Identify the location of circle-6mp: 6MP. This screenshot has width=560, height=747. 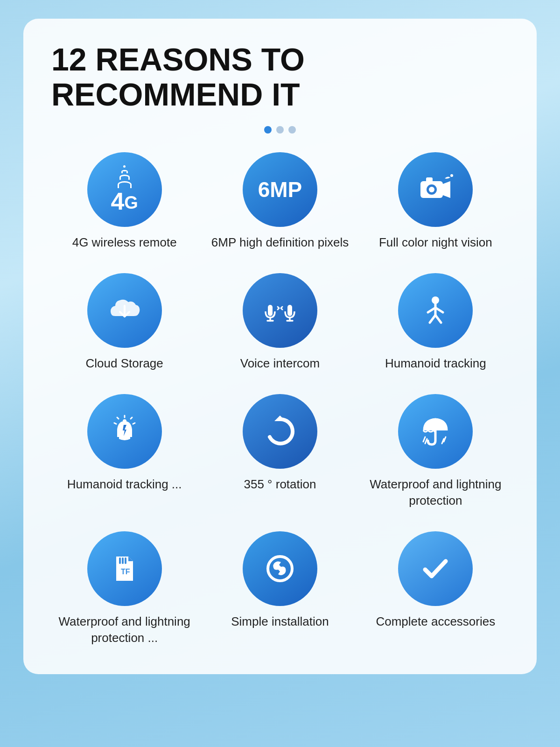
(280, 190).